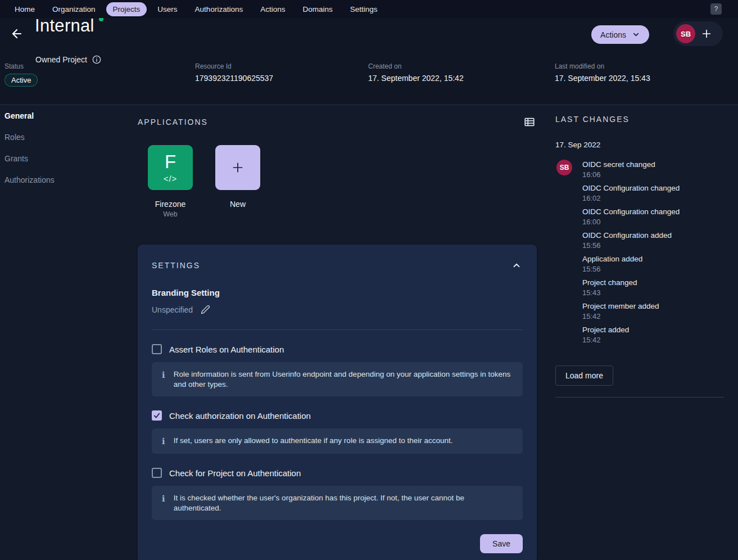  I want to click on change-event: Project member added 15:42, so click(654, 311).